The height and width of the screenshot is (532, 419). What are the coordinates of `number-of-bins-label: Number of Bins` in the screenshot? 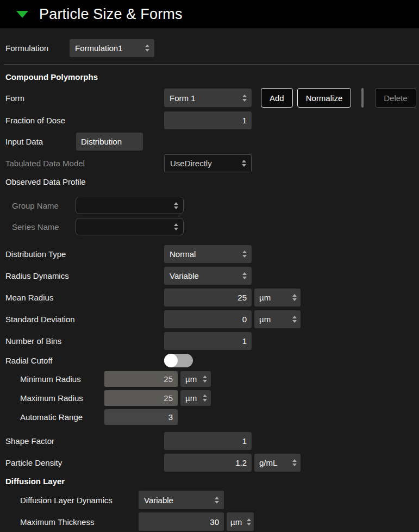 It's located at (85, 341).